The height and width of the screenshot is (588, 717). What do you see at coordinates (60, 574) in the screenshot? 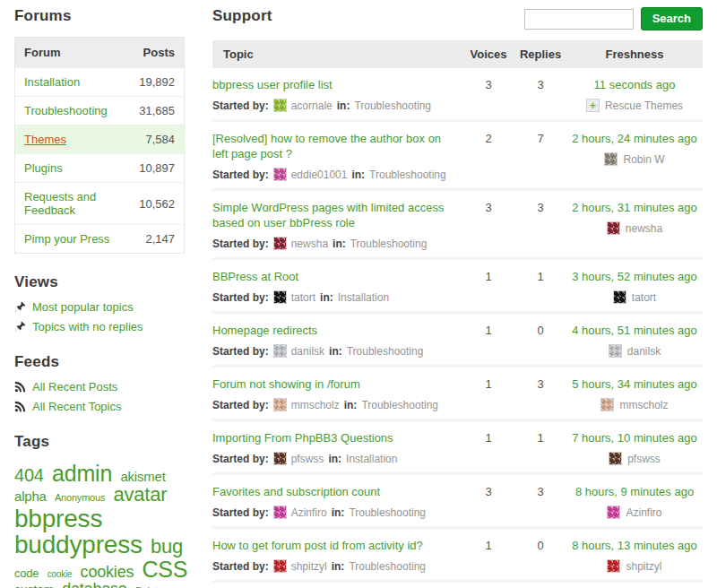
I see `tag-link: cookie` at bounding box center [60, 574].